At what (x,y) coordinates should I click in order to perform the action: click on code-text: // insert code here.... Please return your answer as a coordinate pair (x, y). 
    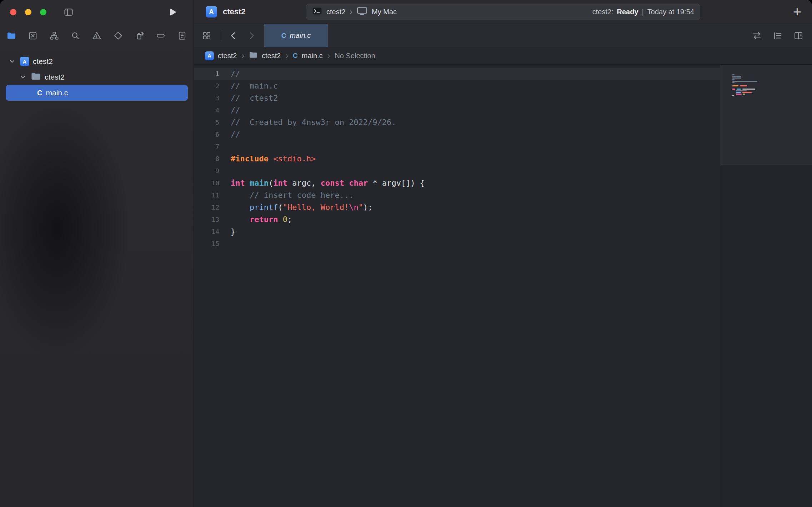
    Looking at the image, I should click on (292, 195).